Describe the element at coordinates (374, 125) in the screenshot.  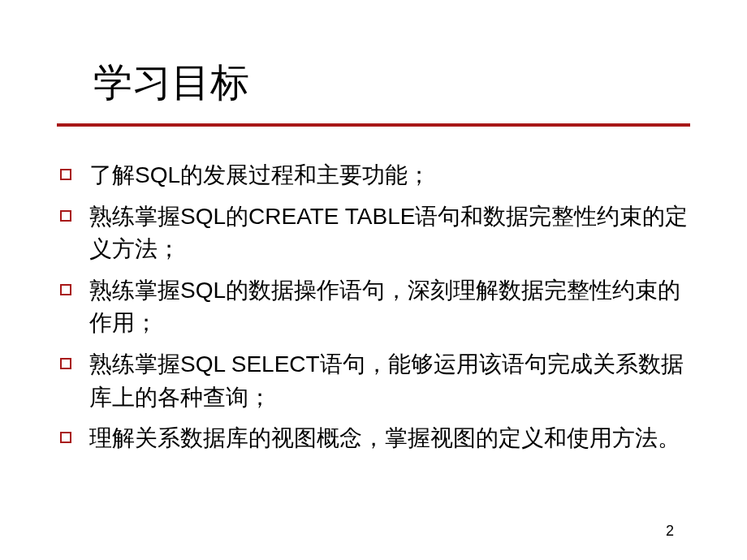
I see `title-divider` at that location.